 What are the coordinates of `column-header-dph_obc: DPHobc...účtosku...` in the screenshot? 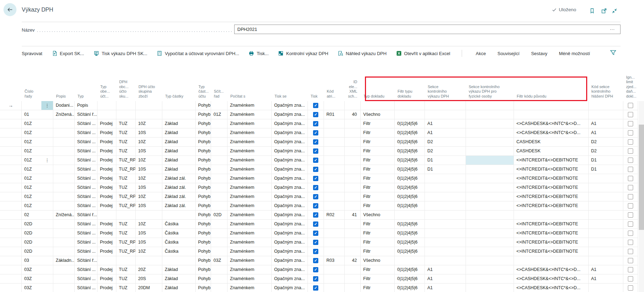 It's located at (126, 83).